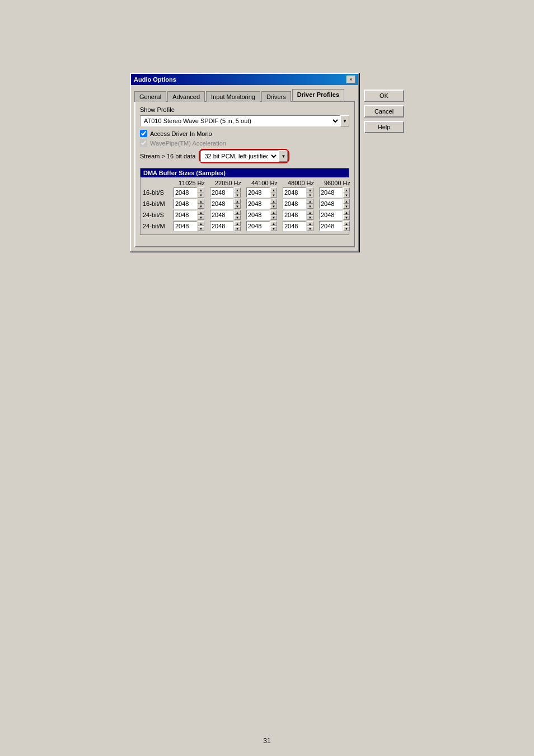  I want to click on close-button: ×, so click(351, 79).